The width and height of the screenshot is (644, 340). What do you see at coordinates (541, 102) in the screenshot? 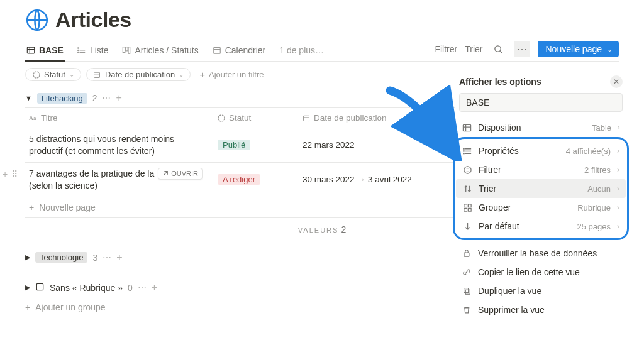
I see `view-name-input: BASE` at bounding box center [541, 102].